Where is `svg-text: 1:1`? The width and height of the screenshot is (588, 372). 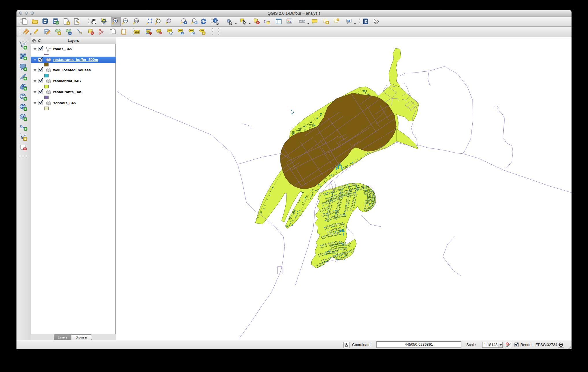 svg-text: 1:1 is located at coordinates (136, 21).